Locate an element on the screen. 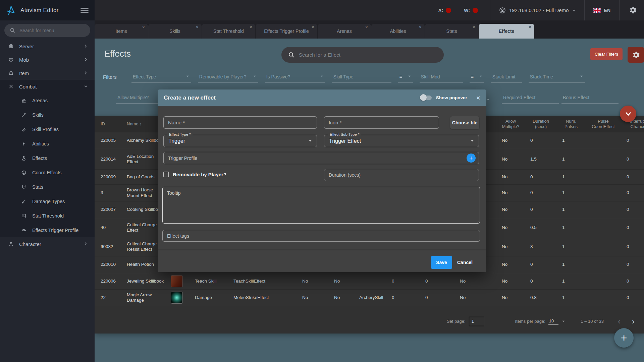 Image resolution: width=644 pixels, height=362 pixels. cell: Damage is located at coordinates (212, 298).